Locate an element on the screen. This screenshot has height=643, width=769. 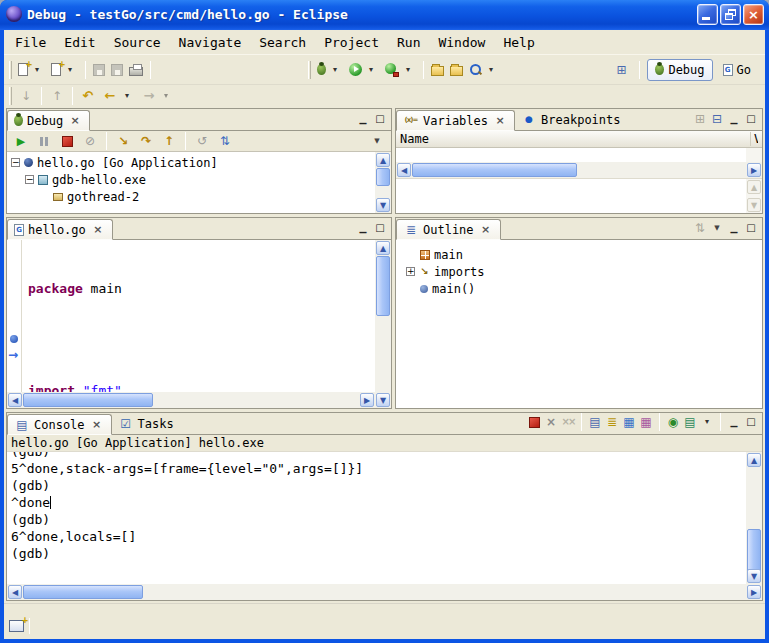
pin-console-button is located at coordinates (673, 422).